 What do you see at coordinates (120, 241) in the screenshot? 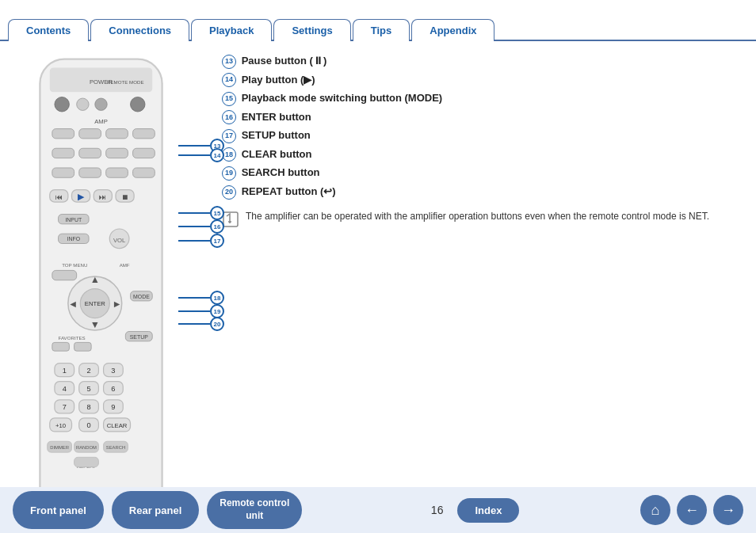
I see `svg-text: VOL` at bounding box center [120, 241].